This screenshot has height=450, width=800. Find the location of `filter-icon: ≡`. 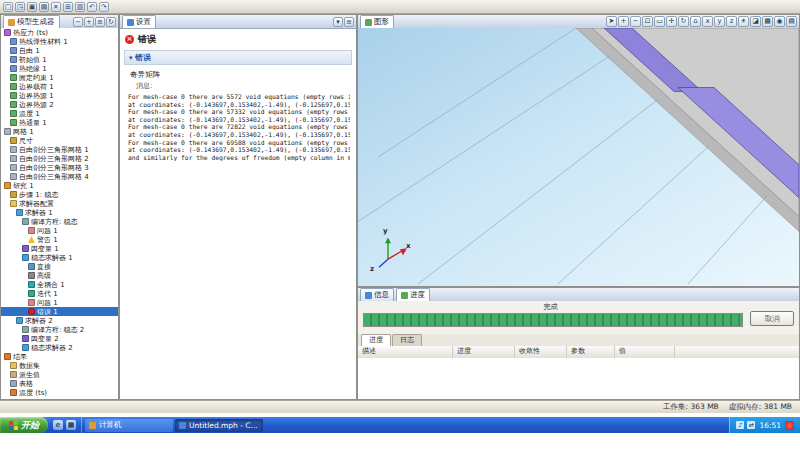

filter-icon: ≡ is located at coordinates (100, 22).